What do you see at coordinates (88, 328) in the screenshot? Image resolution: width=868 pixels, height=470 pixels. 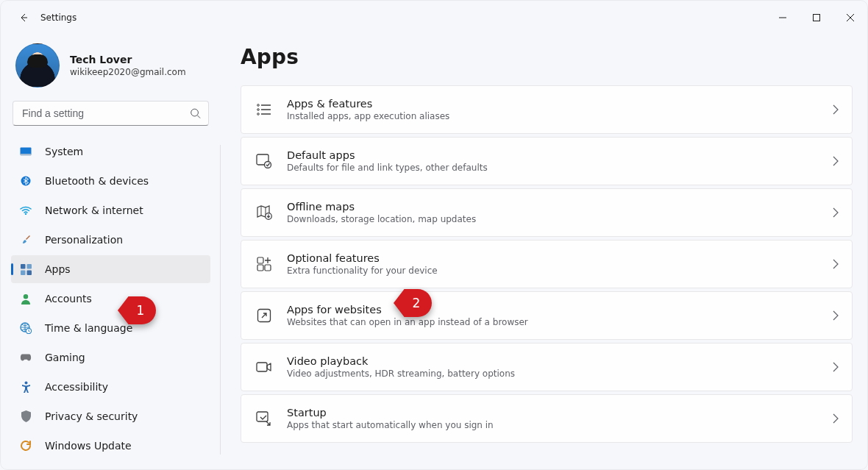 I see `sidebar-item-label: Time & language` at bounding box center [88, 328].